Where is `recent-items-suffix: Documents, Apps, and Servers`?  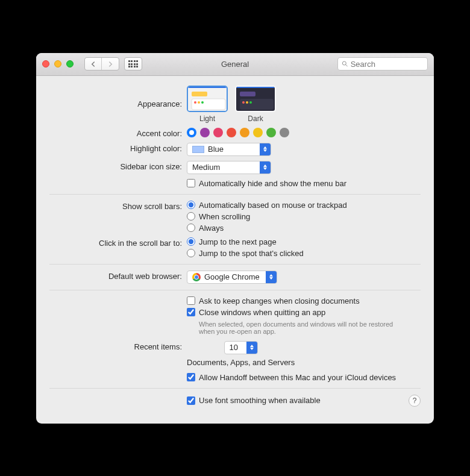 recent-items-suffix: Documents, Apps, and Servers is located at coordinates (241, 363).